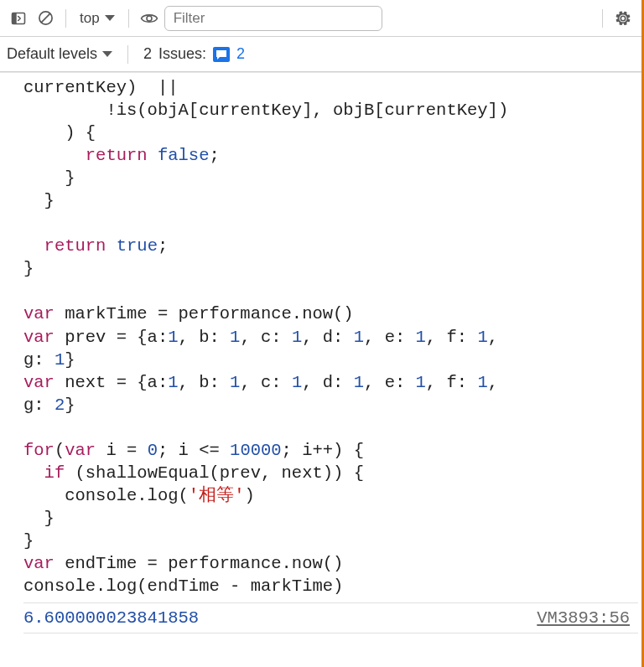  What do you see at coordinates (273, 18) in the screenshot?
I see `filter-input` at bounding box center [273, 18].